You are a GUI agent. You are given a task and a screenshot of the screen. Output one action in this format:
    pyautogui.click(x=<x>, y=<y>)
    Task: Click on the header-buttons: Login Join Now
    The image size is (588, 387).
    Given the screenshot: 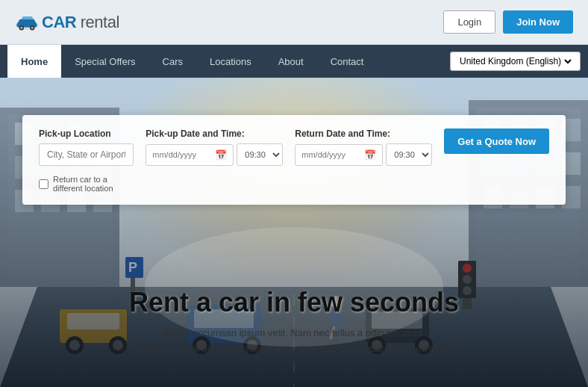 What is the action you would take?
    pyautogui.click(x=508, y=22)
    